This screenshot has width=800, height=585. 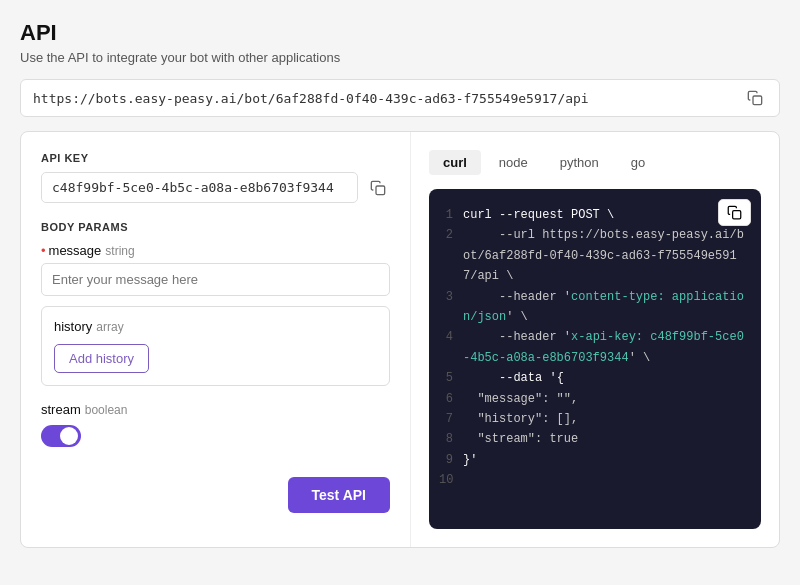 What do you see at coordinates (604, 460) in the screenshot?
I see `line-content-9: }'` at bounding box center [604, 460].